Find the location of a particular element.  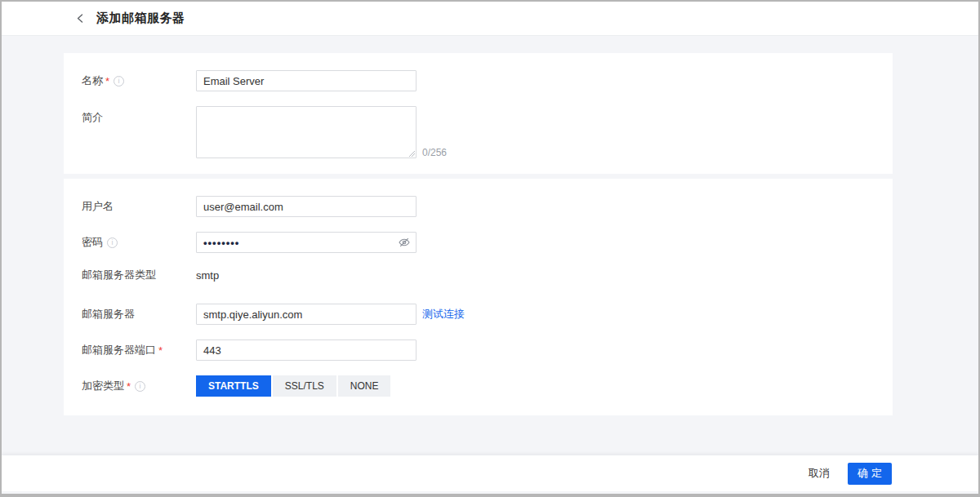

back-button is located at coordinates (80, 19).